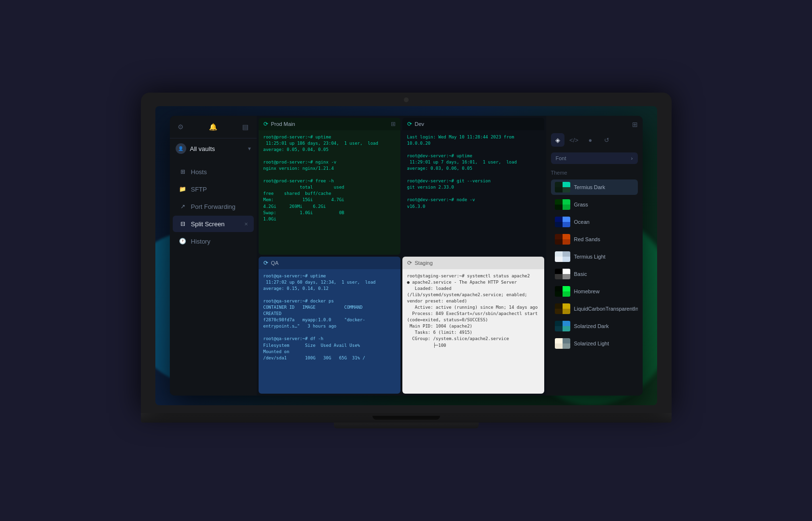  I want to click on terminal-qa-body: root@qa-server:~# uptime 11:27:02 up 60 …, so click(330, 331).